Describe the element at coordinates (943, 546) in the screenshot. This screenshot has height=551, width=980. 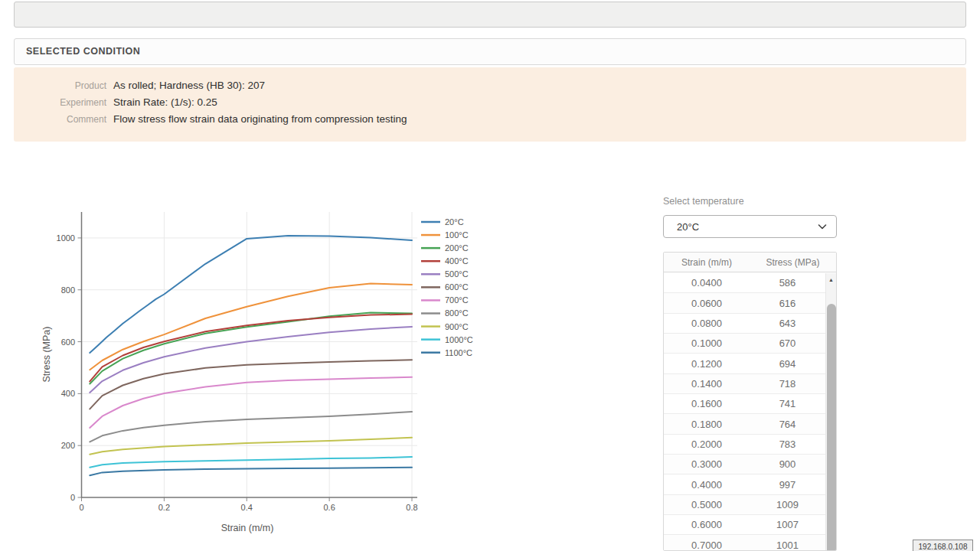
I see `ip-address-text: 192.168.0.108` at that location.